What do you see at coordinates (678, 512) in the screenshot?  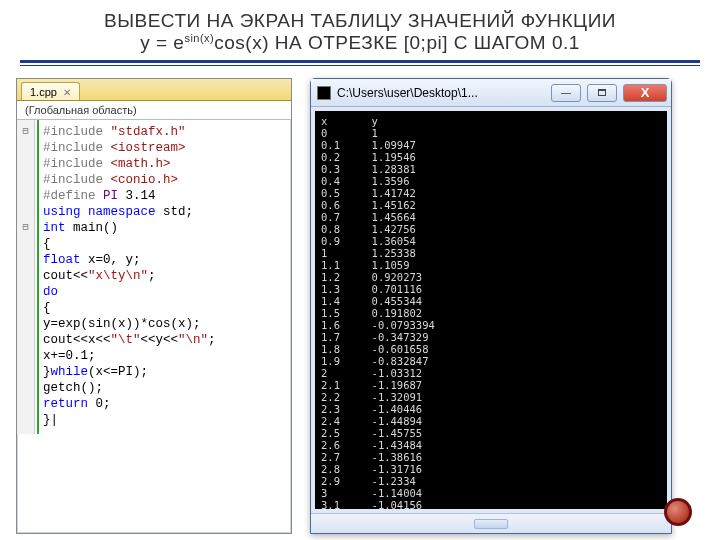 I see `page-number-badge` at bounding box center [678, 512].